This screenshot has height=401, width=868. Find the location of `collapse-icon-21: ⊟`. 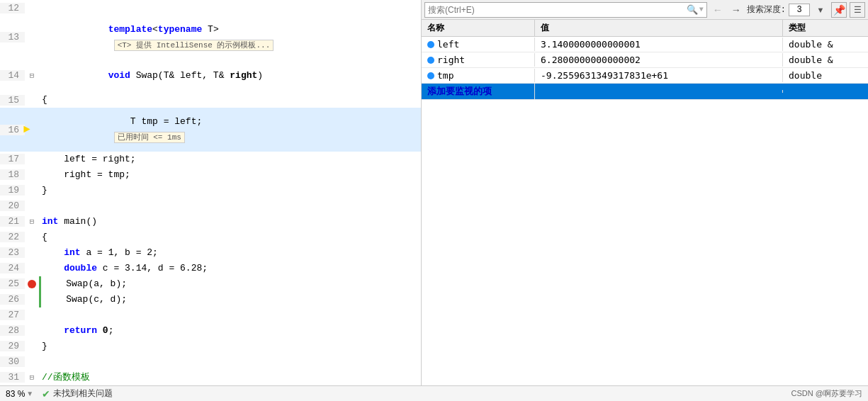

collapse-icon-21: ⊟ is located at coordinates (33, 221).